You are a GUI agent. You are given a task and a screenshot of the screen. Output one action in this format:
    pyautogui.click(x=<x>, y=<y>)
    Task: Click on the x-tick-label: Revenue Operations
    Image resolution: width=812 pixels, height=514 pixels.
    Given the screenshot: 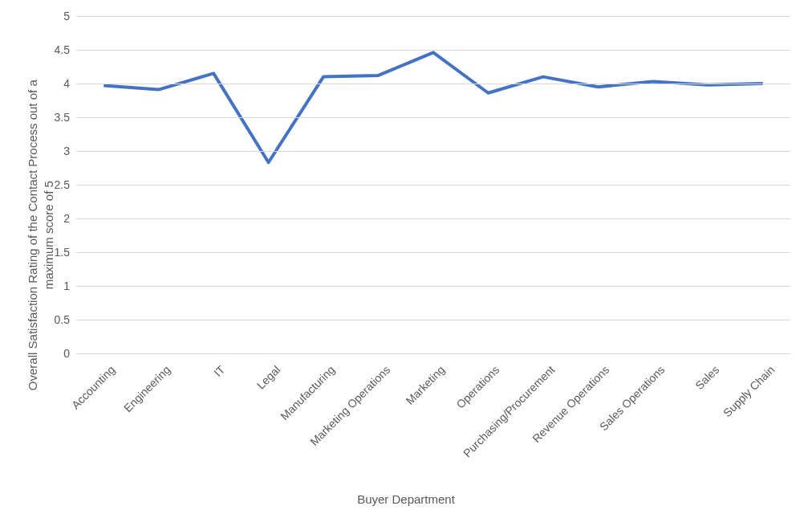 What is the action you would take?
    pyautogui.click(x=550, y=424)
    